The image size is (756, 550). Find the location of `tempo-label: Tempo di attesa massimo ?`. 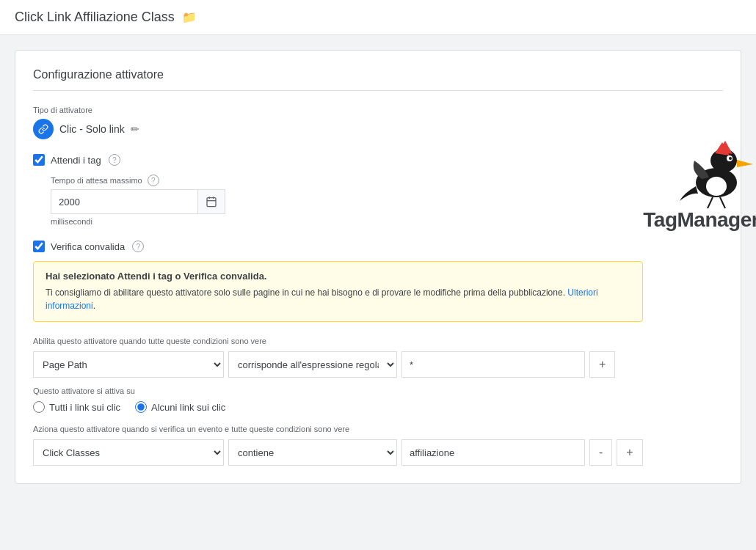

tempo-label: Tempo di attesa massimo ? is located at coordinates (346, 180).